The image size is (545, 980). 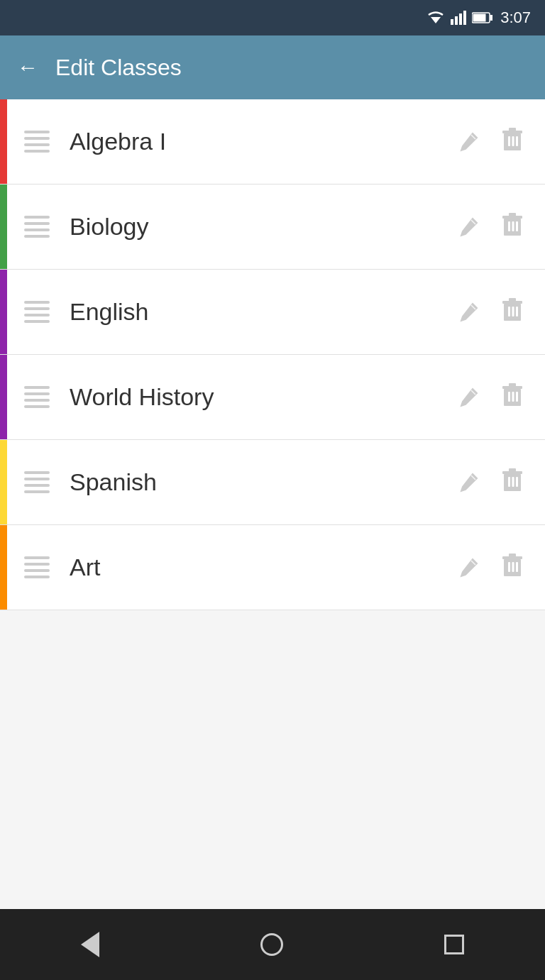 What do you see at coordinates (460, 18) in the screenshot?
I see `status-icons` at bounding box center [460, 18].